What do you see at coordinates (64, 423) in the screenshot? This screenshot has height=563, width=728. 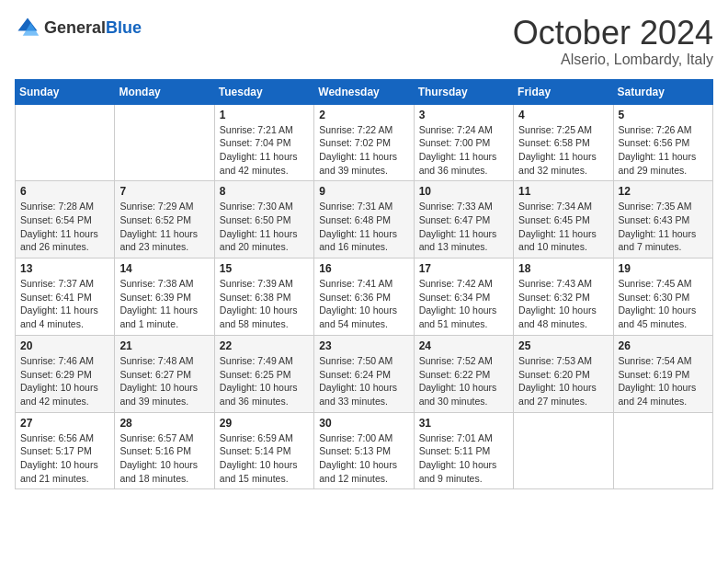 I see `day-number: 27` at bounding box center [64, 423].